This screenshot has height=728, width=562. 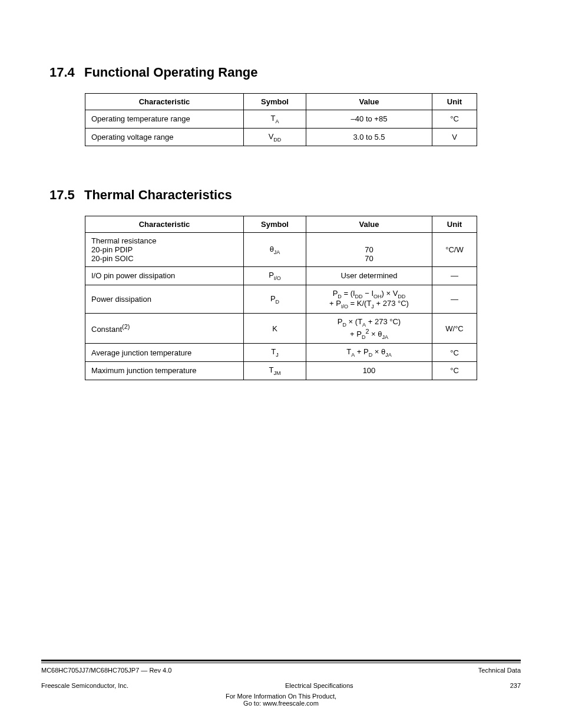 I want to click on section-number: 17.5, so click(x=62, y=195).